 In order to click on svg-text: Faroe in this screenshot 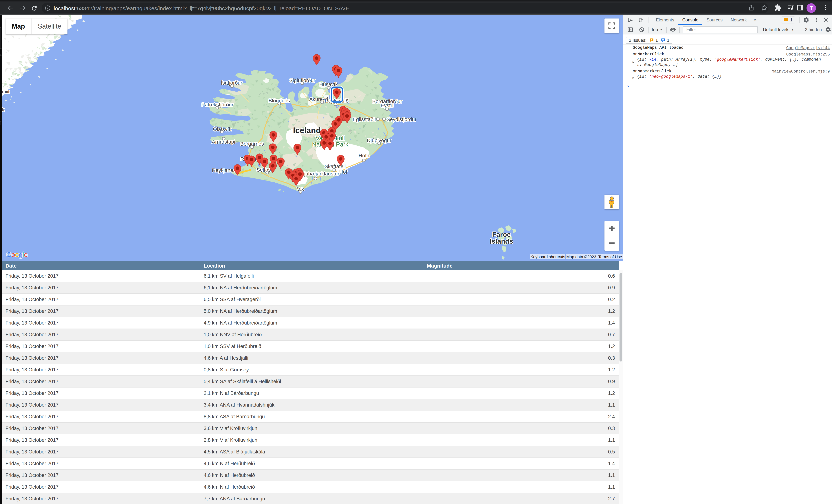, I will do `click(502, 234)`.